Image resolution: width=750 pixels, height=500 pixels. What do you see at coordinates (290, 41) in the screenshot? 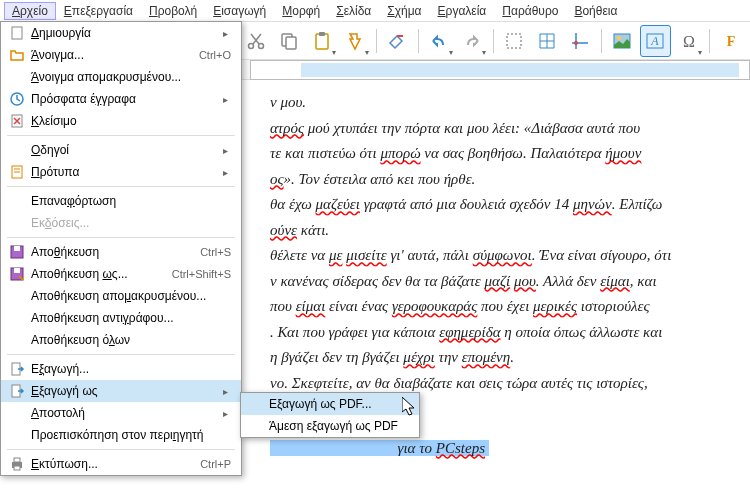
I see `copy-button` at bounding box center [290, 41].